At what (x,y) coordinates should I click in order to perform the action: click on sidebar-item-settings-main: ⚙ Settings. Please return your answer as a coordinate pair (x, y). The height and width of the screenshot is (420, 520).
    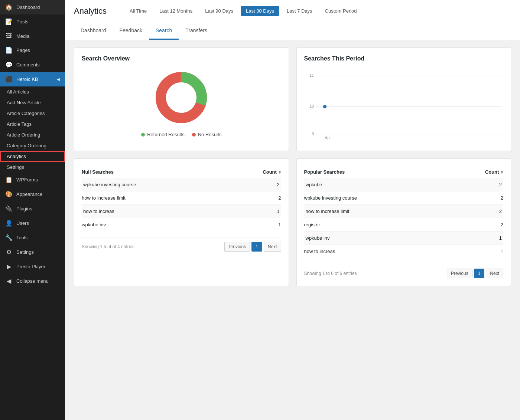
    Looking at the image, I should click on (33, 252).